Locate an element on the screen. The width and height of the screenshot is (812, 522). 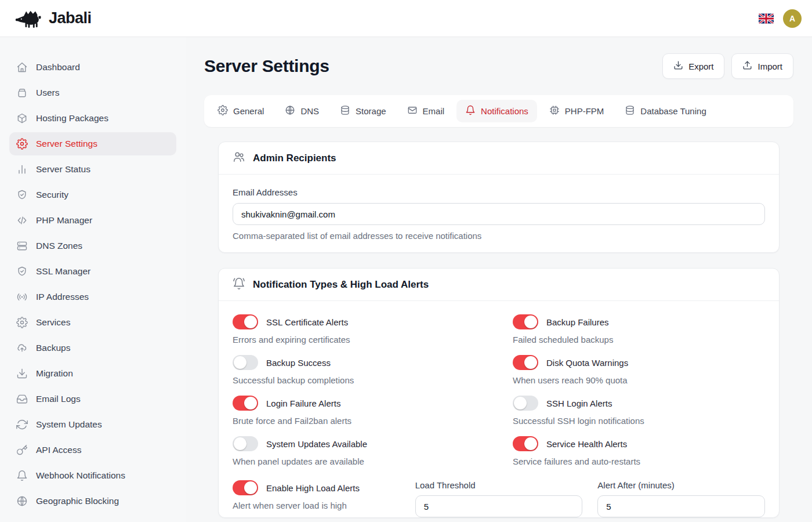
toggle-system-updates-available is located at coordinates (245, 444).